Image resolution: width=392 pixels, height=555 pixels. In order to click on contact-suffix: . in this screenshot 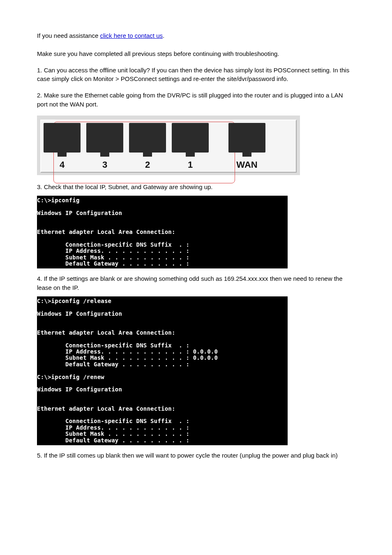, I will do `click(164, 35)`.